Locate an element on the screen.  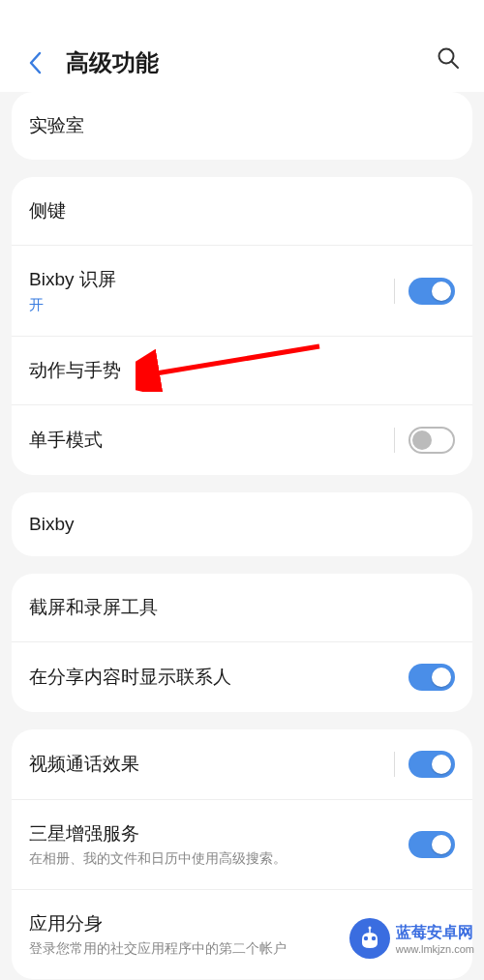
watermark-url: www.lmkjzn.com is located at coordinates (436, 949).